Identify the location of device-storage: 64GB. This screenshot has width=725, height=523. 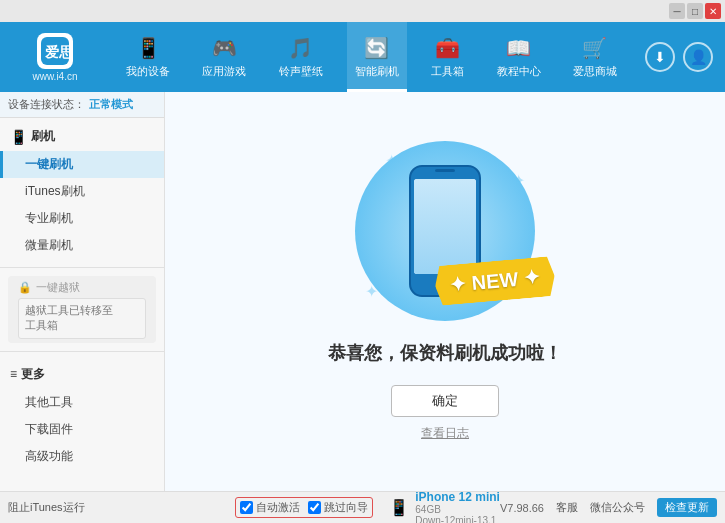
(458, 510).